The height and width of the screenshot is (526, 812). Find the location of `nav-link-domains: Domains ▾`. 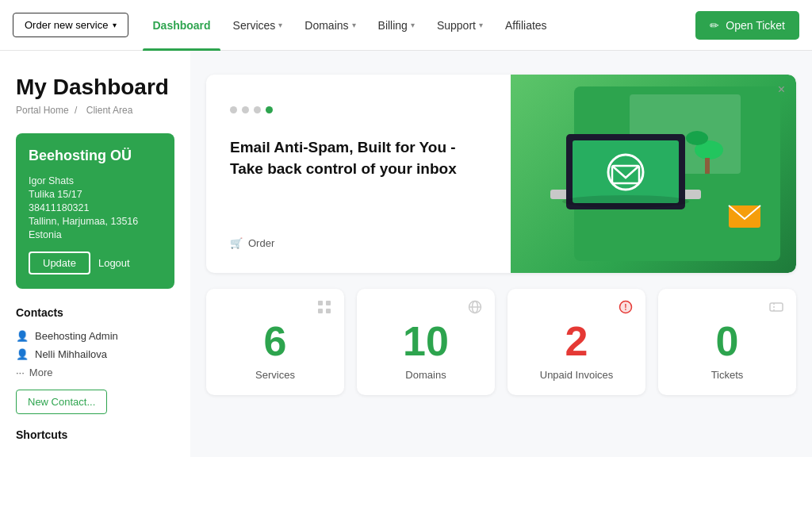

nav-link-domains: Domains ▾ is located at coordinates (330, 25).